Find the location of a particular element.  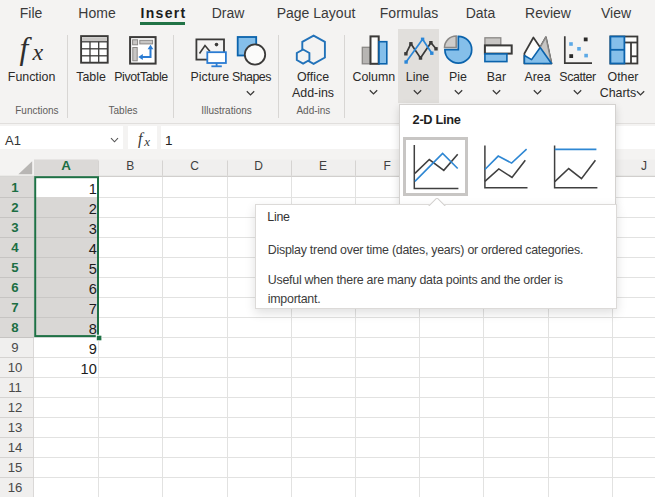

svg-text: 11 is located at coordinates (15, 388).